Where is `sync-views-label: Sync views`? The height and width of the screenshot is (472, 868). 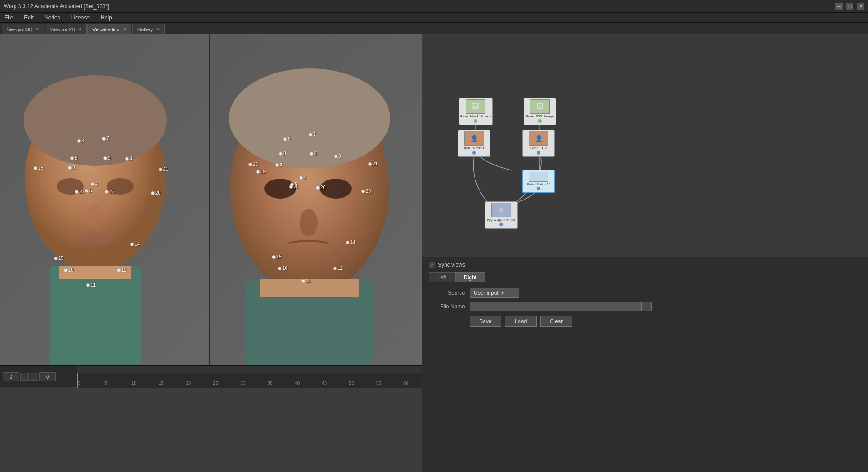
sync-views-label: Sync views is located at coordinates (451, 265).